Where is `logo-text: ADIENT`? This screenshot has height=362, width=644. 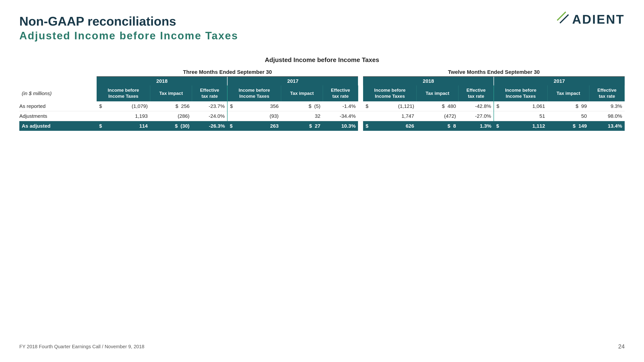
logo-text: ADIENT is located at coordinates (598, 19).